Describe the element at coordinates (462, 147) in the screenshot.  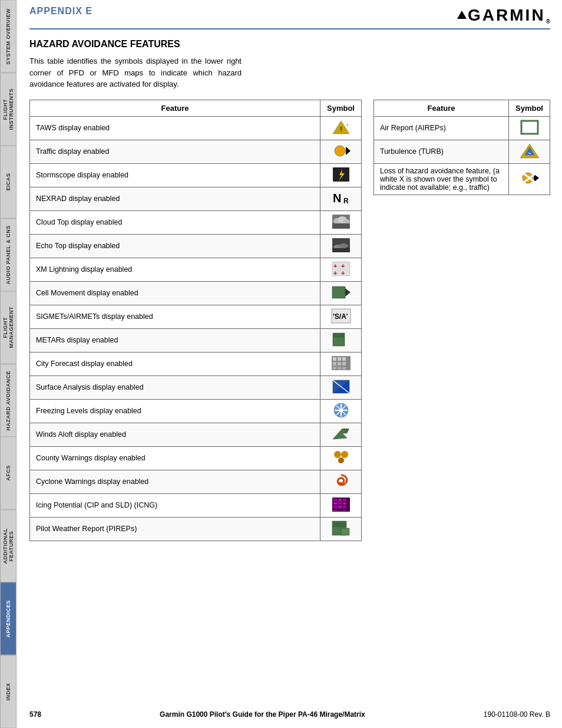
I see `right-feature-table: Feature Symbol Air Report (AIREPs)` at that location.